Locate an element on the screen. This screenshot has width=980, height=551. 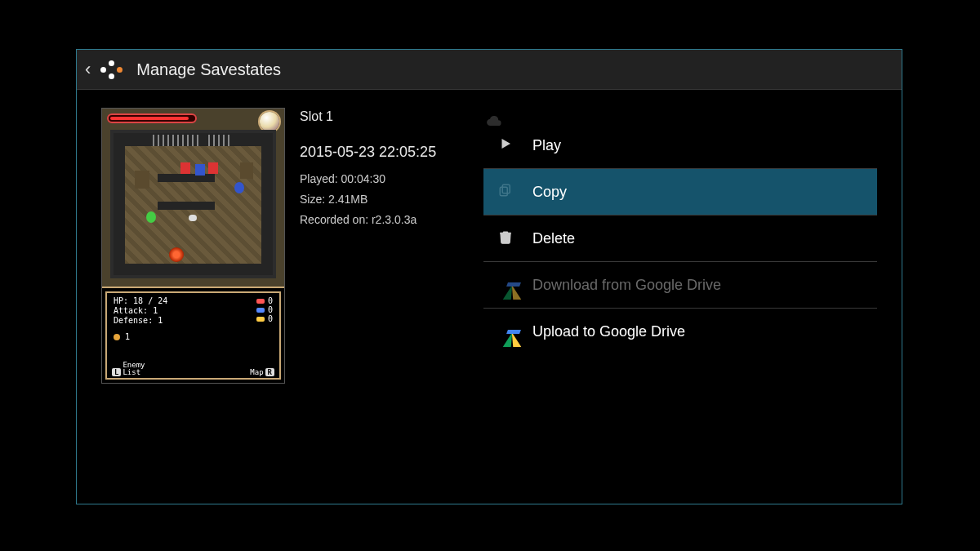
file-size: Size: 2.41MB is located at coordinates (368, 199).